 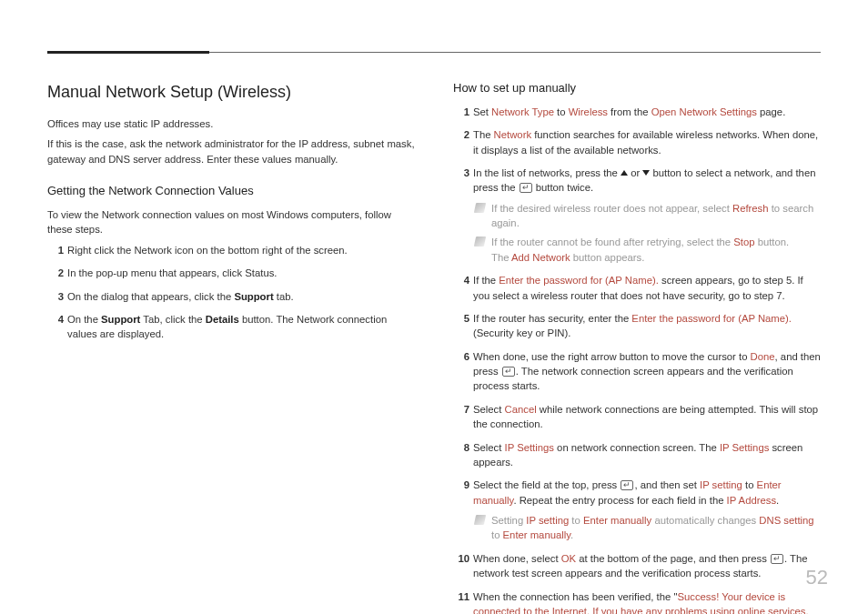 I want to click on intro-para-2: If this is the case, ask the network adm…, so click(x=231, y=151).